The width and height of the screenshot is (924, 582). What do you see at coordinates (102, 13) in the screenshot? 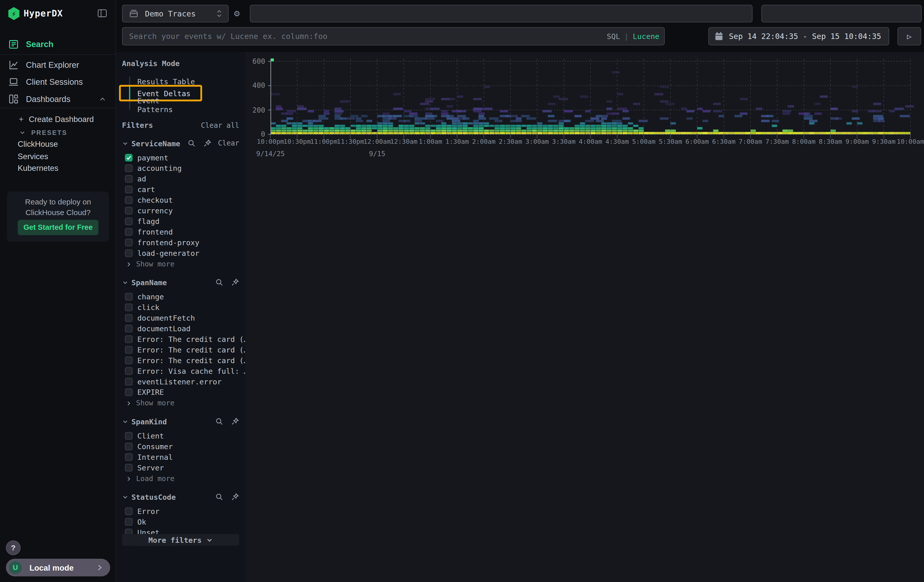
I see `sidebar-collapse-icon` at bounding box center [102, 13].